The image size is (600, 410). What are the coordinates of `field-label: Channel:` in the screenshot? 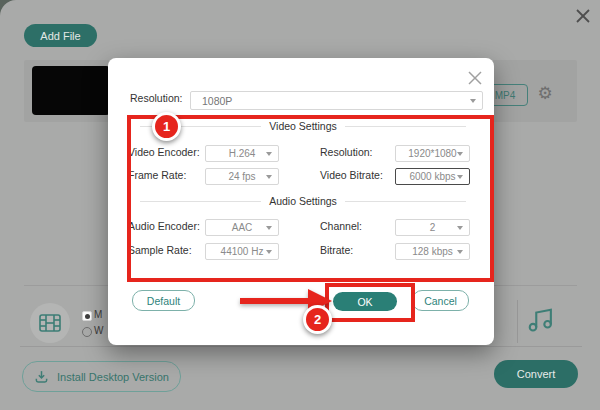 It's located at (341, 226).